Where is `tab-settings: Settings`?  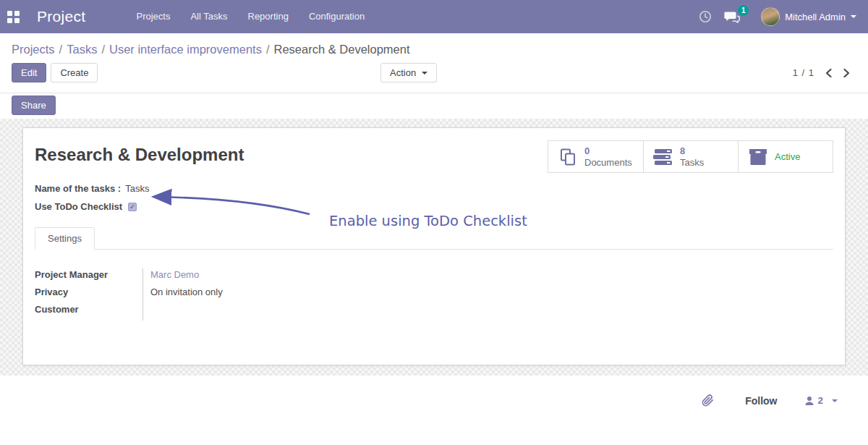 tab-settings: Settings is located at coordinates (65, 239).